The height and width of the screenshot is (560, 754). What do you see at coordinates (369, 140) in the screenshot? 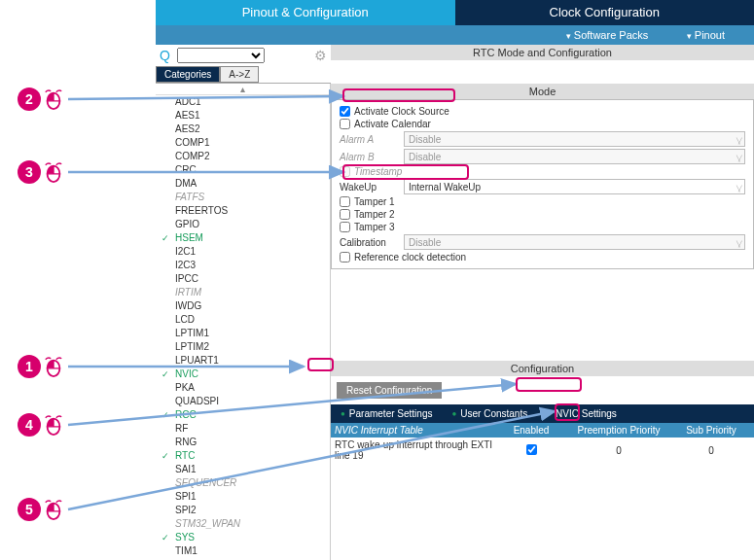
I see `alarm-a-label: Alarm A` at bounding box center [369, 140].